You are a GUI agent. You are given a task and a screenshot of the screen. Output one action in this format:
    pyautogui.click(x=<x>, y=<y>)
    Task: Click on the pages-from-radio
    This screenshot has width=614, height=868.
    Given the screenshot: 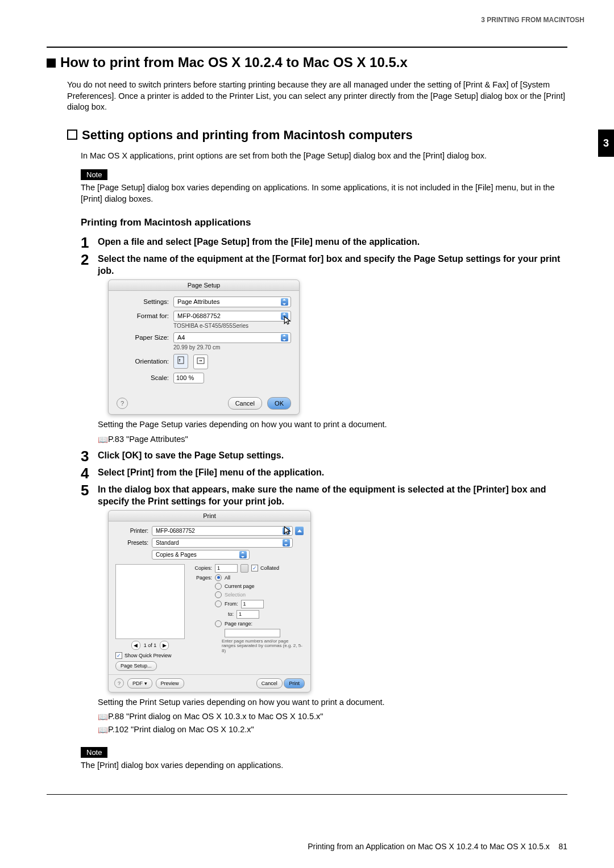 What is the action you would take?
    pyautogui.click(x=218, y=604)
    